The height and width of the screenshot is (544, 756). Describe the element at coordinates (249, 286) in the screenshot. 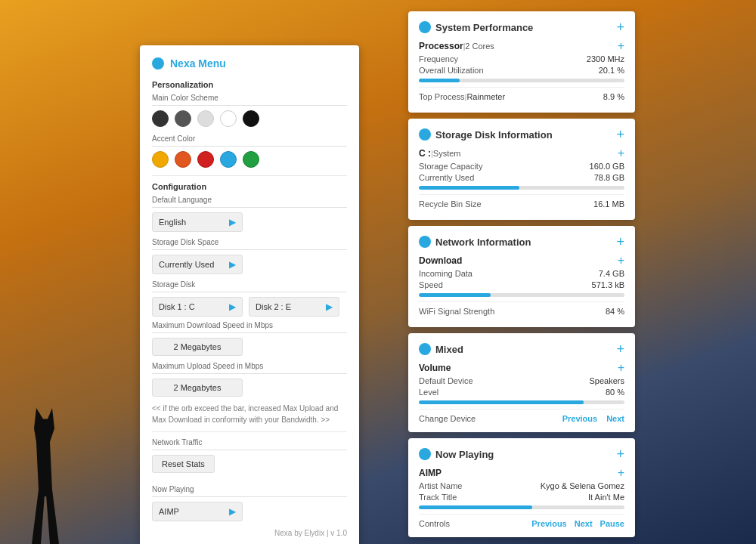

I see `storage-disk-label: Storage Disk` at that location.